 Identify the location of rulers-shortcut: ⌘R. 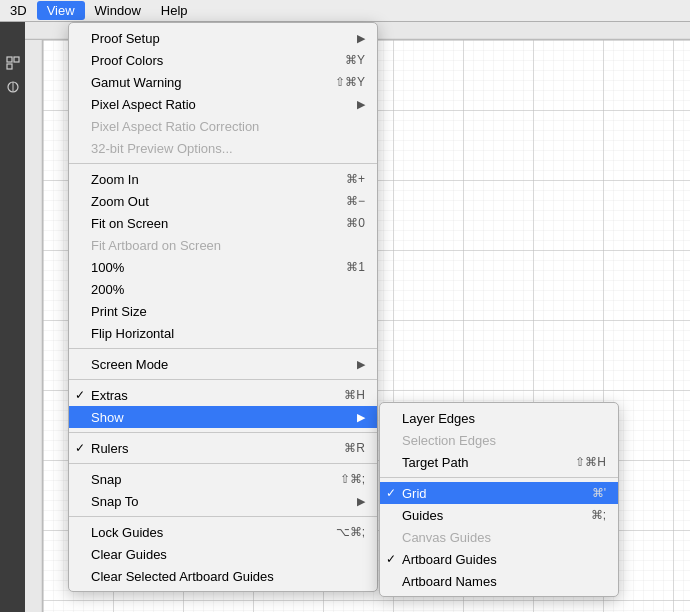
(354, 448).